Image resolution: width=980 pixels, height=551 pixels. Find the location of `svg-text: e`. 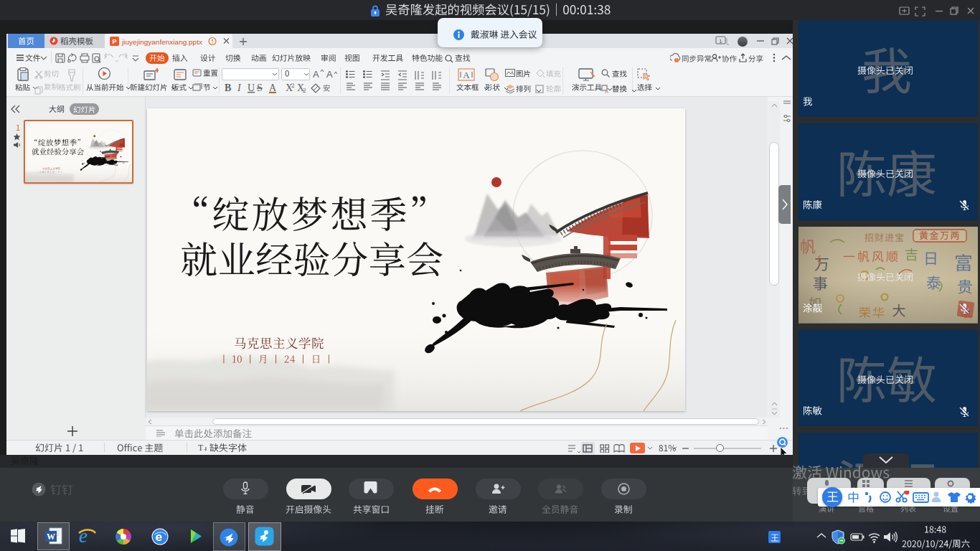

svg-text: e is located at coordinates (83, 535).